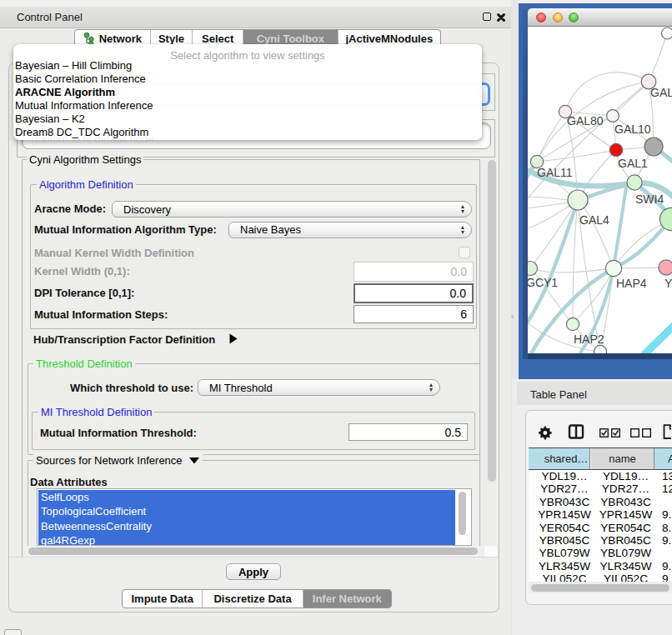 This screenshot has width=672, height=635. What do you see at coordinates (633, 163) in the screenshot?
I see `svg-text: GAL1` at bounding box center [633, 163].